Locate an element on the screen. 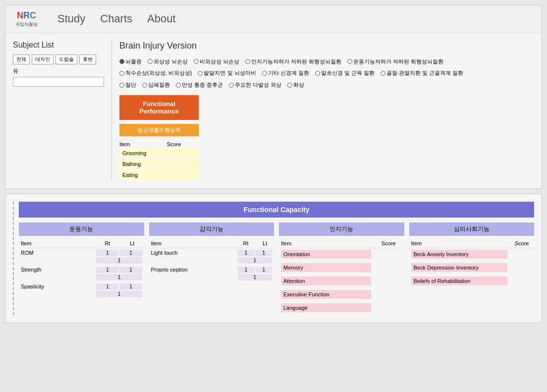 The height and width of the screenshot is (392, 547). diag-row-1: 뇌졸증 외상성 뇌손상 비외상성 뇌손상 인지기능저하가 저하된 퇴행성뇌질환 is located at coordinates (327, 62).